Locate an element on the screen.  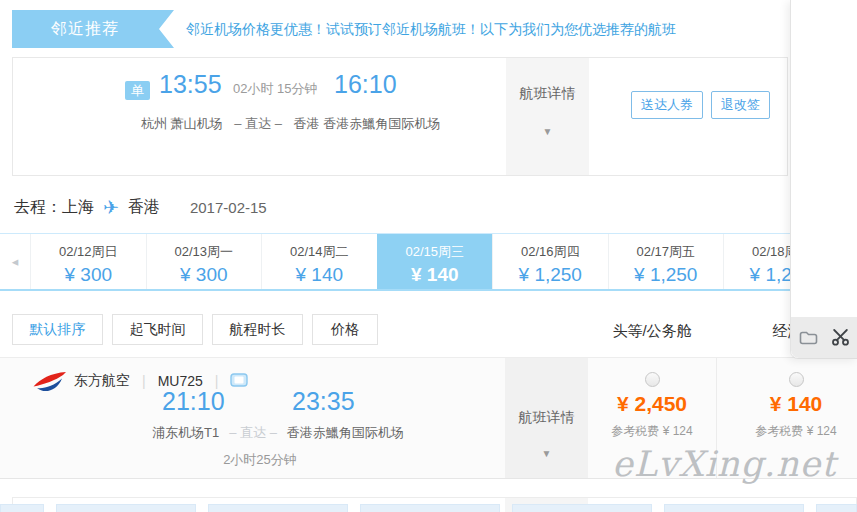
fare-business: ¥ 2,450 参考税费 ¥ 124 is located at coordinates (652, 418).